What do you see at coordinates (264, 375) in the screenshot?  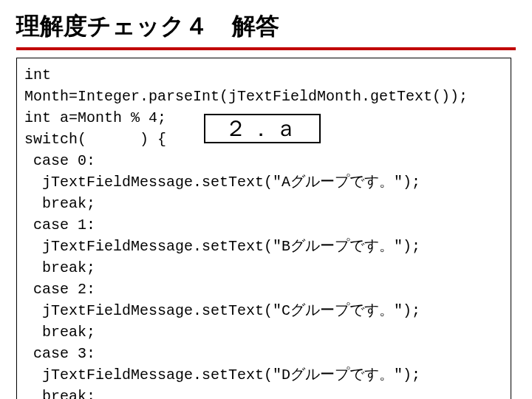 I see `code-line-15: jTextFieldMessage.setText("Dグループです。");` at bounding box center [264, 375].